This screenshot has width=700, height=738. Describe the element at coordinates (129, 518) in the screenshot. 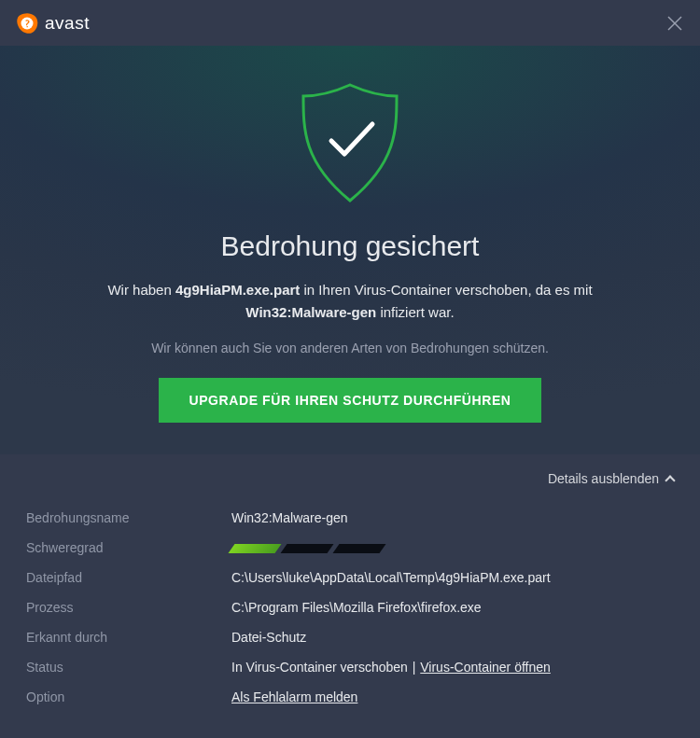

I see `detail-label: Bedrohungsname` at that location.